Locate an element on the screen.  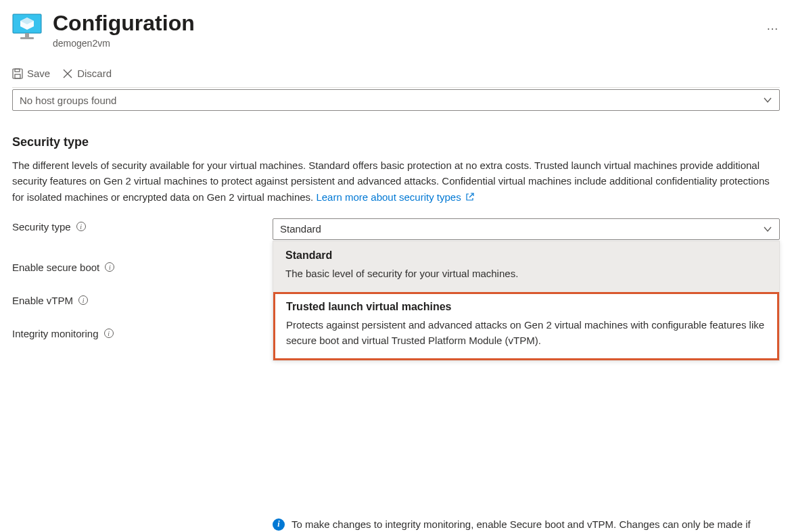
divider is located at coordinates (396, 88).